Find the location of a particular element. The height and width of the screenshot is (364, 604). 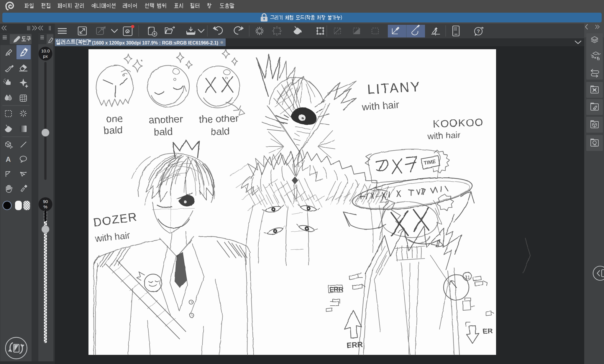

svg-text: 90 is located at coordinates (45, 202).